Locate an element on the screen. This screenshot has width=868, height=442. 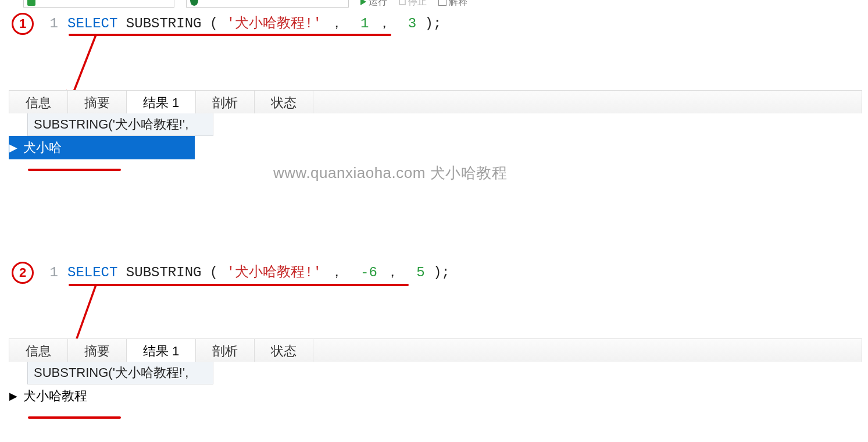
result-grid-2: SUBSTRING('犬小哈教程!', ▶ 犬小哈教程 is located at coordinates (435, 385).